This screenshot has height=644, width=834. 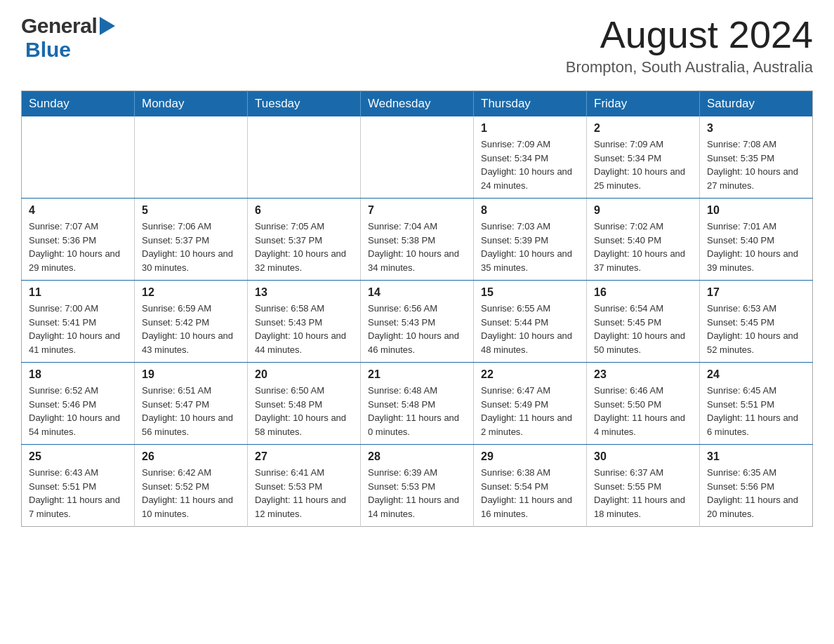 What do you see at coordinates (643, 293) in the screenshot?
I see `day-number: 16` at bounding box center [643, 293].